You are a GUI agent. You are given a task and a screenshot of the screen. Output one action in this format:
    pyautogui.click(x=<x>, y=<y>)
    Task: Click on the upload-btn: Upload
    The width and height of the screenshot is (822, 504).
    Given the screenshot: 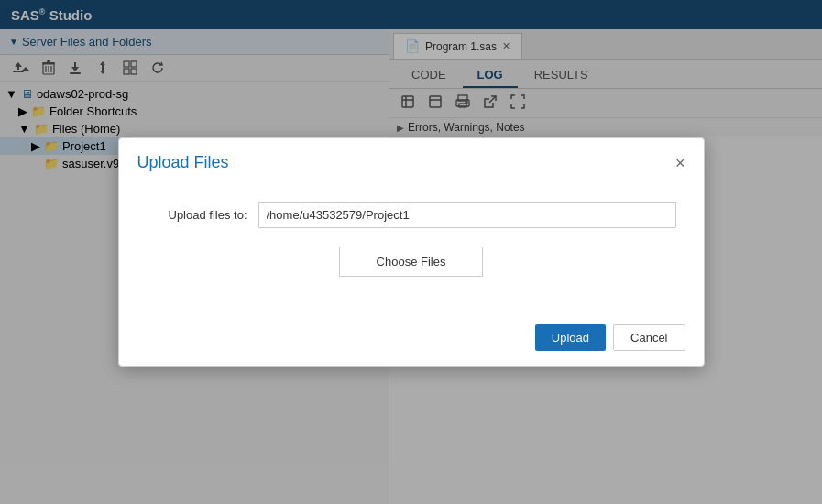 What is the action you would take?
    pyautogui.click(x=570, y=337)
    